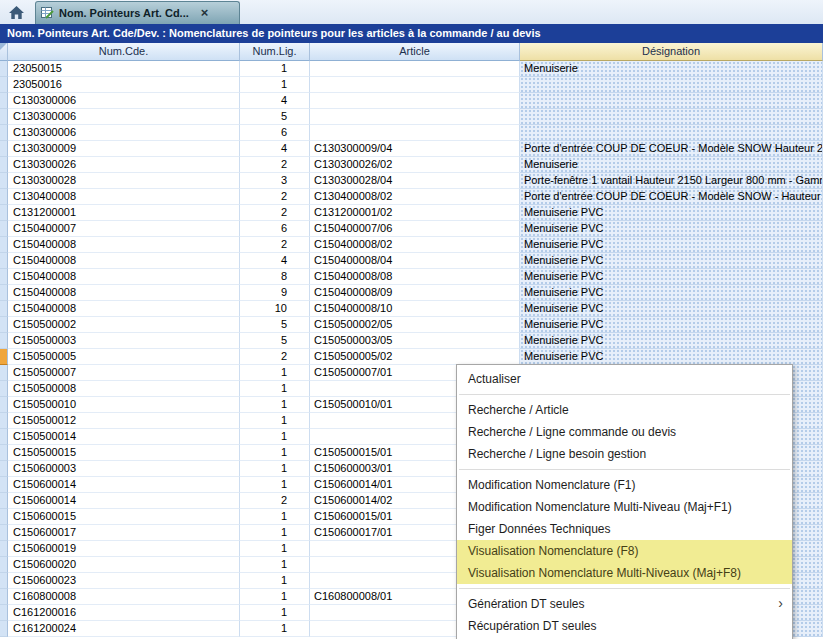 The width and height of the screenshot is (823, 639). What do you see at coordinates (415, 293) in the screenshot?
I see `cell-article: C150400008/09` at bounding box center [415, 293].